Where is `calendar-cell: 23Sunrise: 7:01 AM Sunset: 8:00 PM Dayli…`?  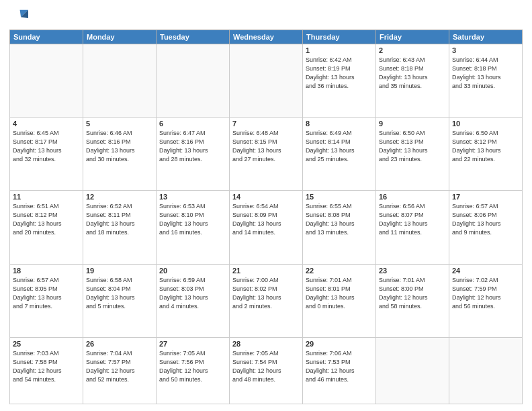 calendar-cell: 23Sunrise: 7:01 AM Sunset: 8:00 PM Dayli… is located at coordinates (412, 301).